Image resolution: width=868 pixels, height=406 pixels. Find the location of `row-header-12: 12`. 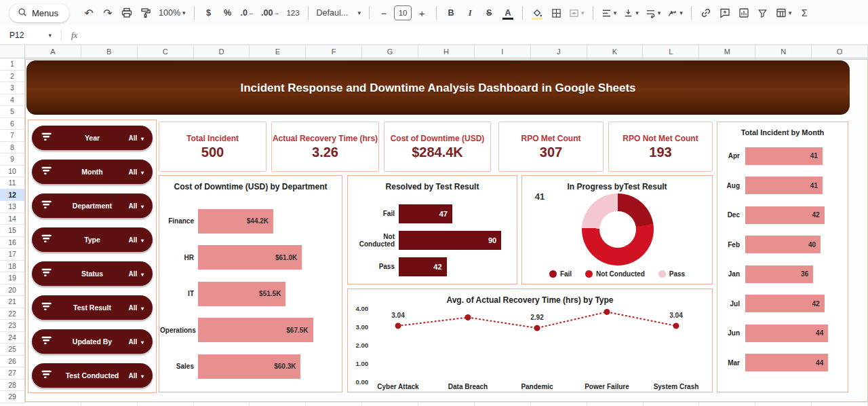

row-header-12: 12 is located at coordinates (12, 196).